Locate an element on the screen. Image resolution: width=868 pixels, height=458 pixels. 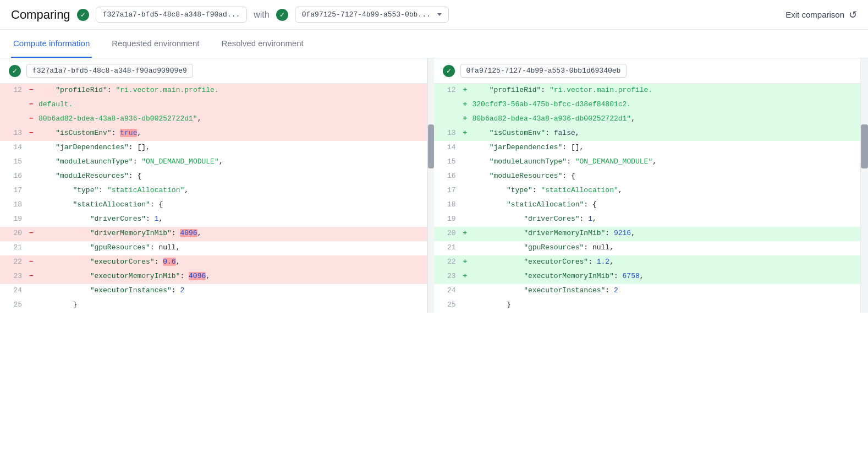
tabs-bar: Compute information Requested environmen… is located at coordinates (434, 44).